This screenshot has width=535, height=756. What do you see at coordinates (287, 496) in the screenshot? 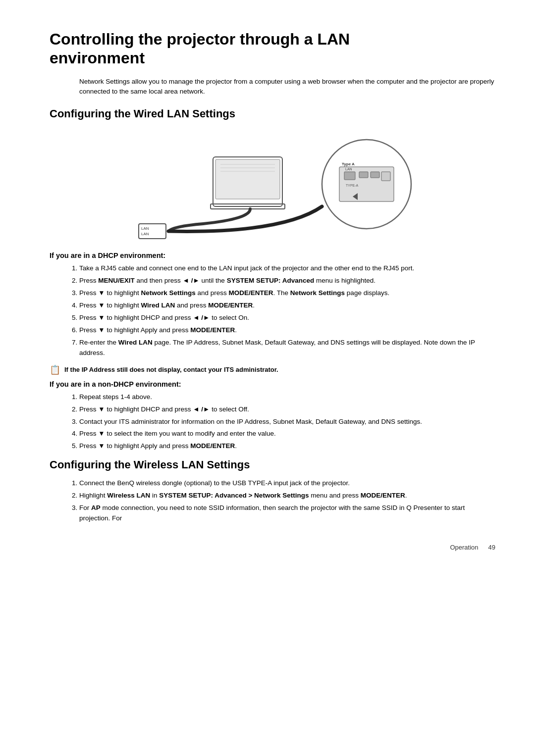
I see `wireless-step-2: Highlight Wireless LAN in SYSTEM SETUP: …` at bounding box center [287, 496].